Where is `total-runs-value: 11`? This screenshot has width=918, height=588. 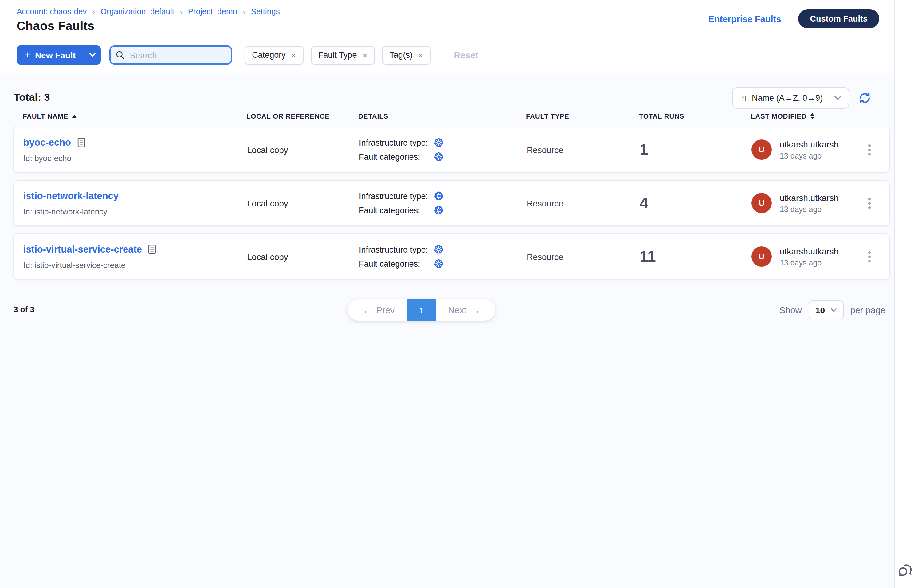
total-runs-value: 11 is located at coordinates (696, 257).